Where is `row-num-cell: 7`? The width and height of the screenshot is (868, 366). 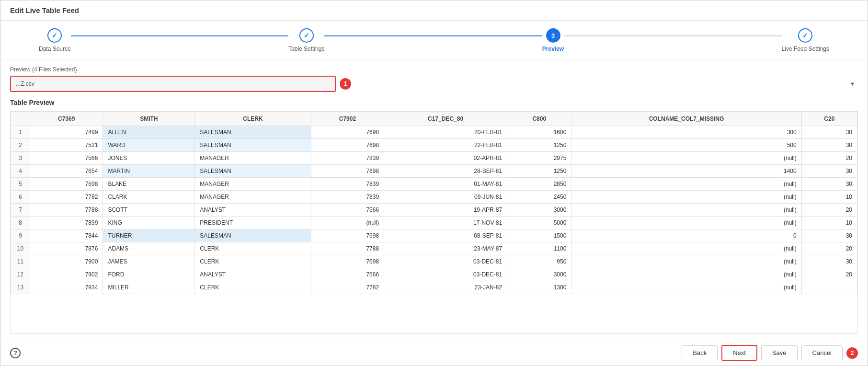 row-num-cell: 7 is located at coordinates (21, 210).